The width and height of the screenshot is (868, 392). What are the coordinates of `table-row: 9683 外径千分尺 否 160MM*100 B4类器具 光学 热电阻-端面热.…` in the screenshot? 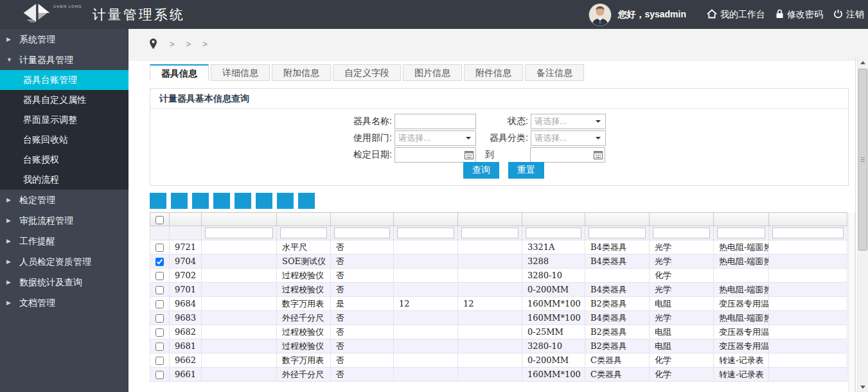 It's located at (499, 318).